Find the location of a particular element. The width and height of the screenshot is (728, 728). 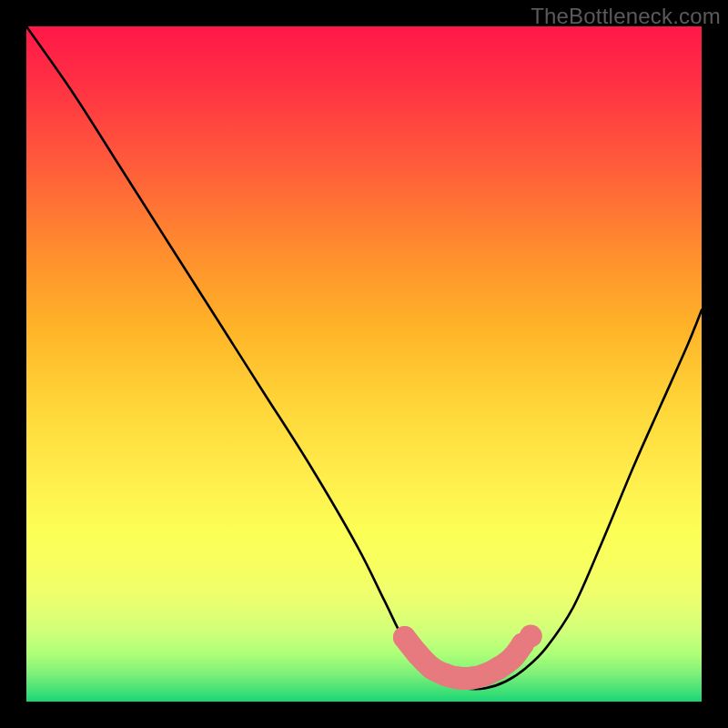

watermark-text: TheBottleneck.com is located at coordinates (626, 16).